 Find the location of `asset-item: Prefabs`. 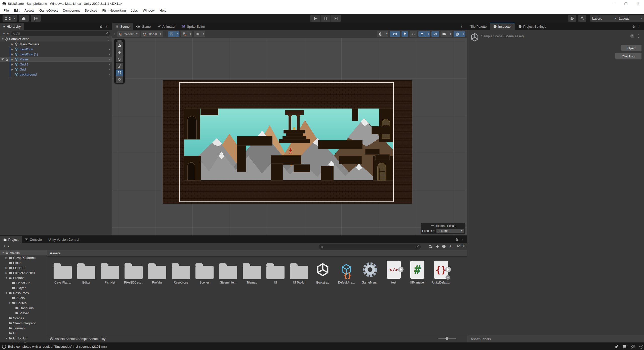

asset-item: Prefabs is located at coordinates (157, 272).